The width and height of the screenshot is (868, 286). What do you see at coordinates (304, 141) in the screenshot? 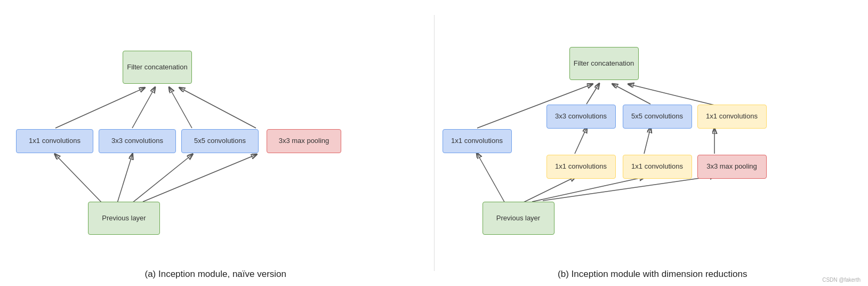
I see `left-maxpool: 3x3 max pooling` at bounding box center [304, 141].